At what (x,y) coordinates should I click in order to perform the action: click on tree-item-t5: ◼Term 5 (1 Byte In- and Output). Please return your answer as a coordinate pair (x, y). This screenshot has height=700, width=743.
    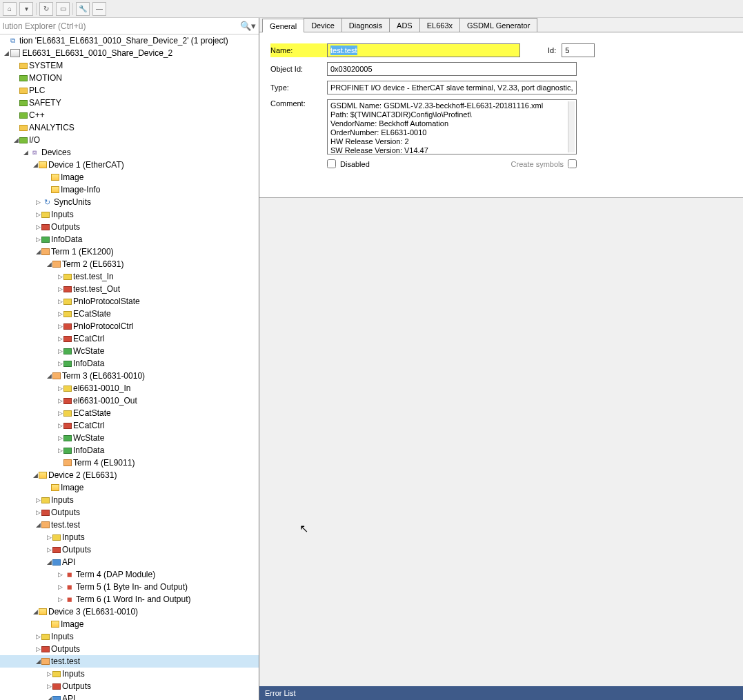
    Looking at the image, I should click on (130, 587).